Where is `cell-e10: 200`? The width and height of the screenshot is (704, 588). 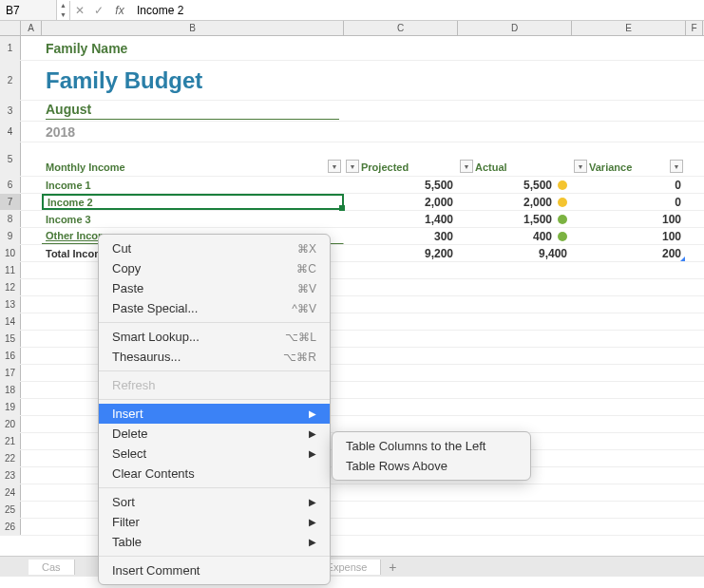
cell-e10: 200 is located at coordinates (629, 253).